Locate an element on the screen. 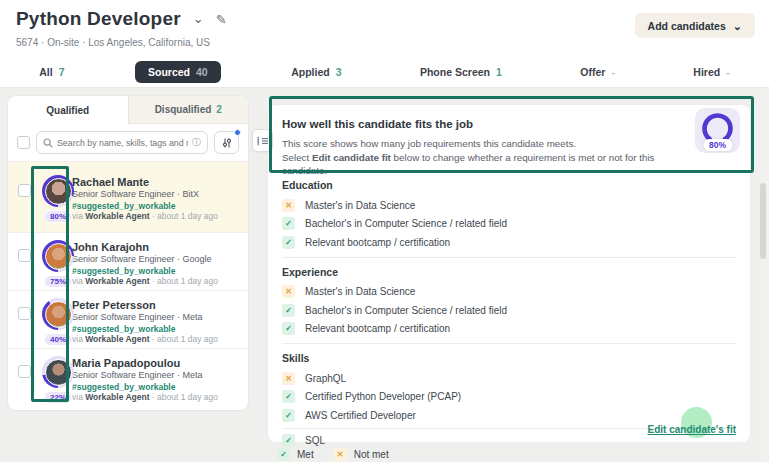  section-education: Education ✕ Master's in Data Science ✓ B… is located at coordinates (509, 214).